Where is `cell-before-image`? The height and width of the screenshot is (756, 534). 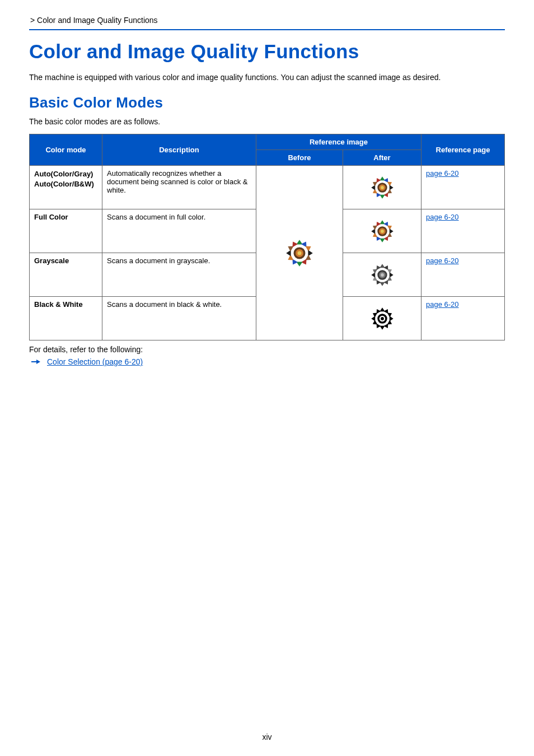
cell-before-image is located at coordinates (300, 253).